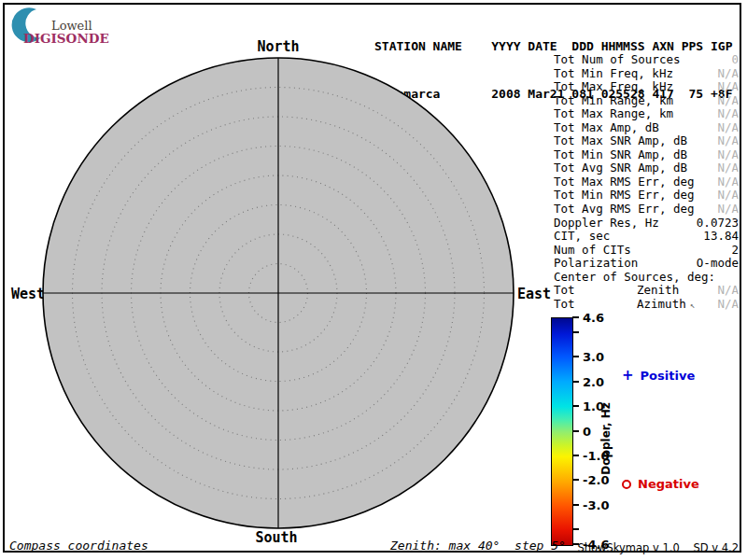 This screenshot has height=560, width=747. What do you see at coordinates (627, 375) in the screenshot?
I see `plus-marker-icon: +` at bounding box center [627, 375].